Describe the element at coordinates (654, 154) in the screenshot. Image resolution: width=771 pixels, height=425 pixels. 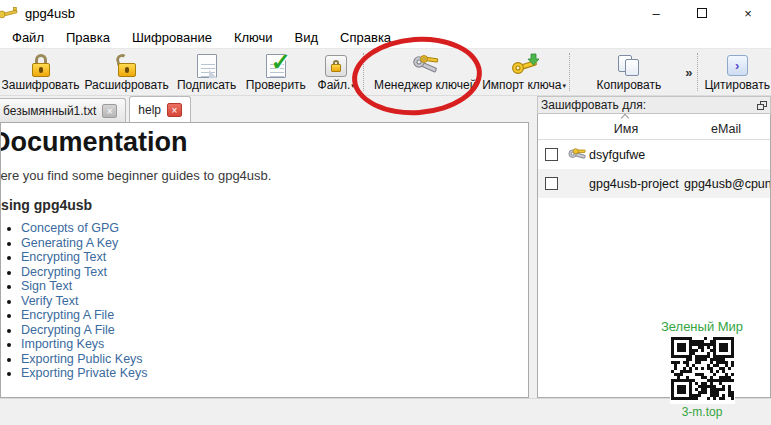
I see `key-row: dsyfgufwe` at that location.